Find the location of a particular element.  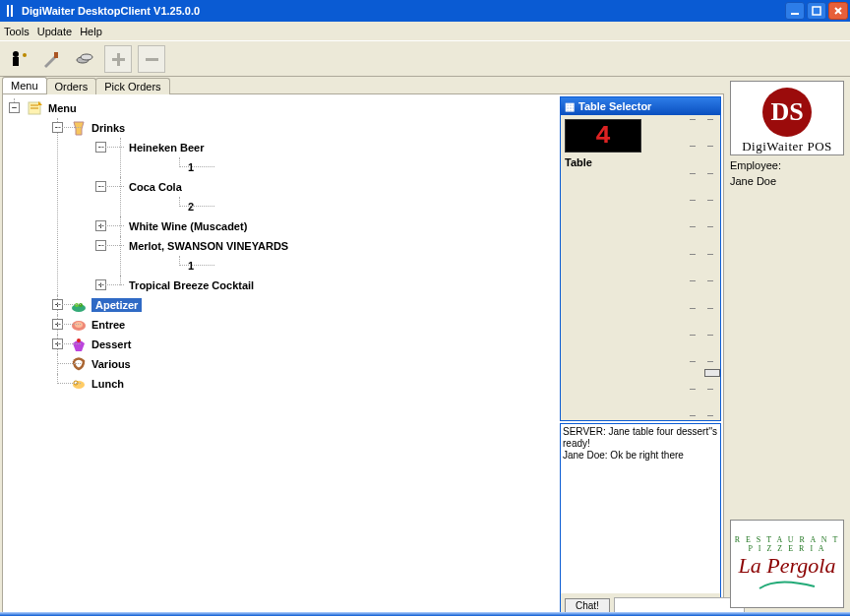

tree-toggle-whitewine: + is located at coordinates (100, 226).